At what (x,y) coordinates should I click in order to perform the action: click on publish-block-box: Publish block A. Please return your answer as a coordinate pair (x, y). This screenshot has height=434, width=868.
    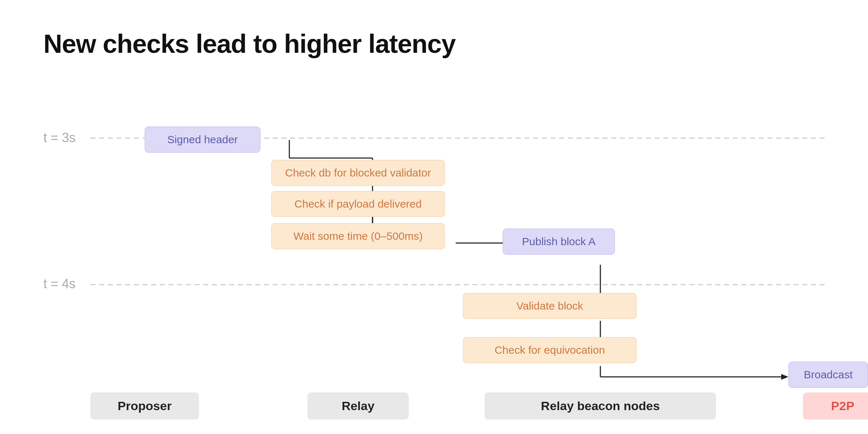
    Looking at the image, I should click on (559, 242).